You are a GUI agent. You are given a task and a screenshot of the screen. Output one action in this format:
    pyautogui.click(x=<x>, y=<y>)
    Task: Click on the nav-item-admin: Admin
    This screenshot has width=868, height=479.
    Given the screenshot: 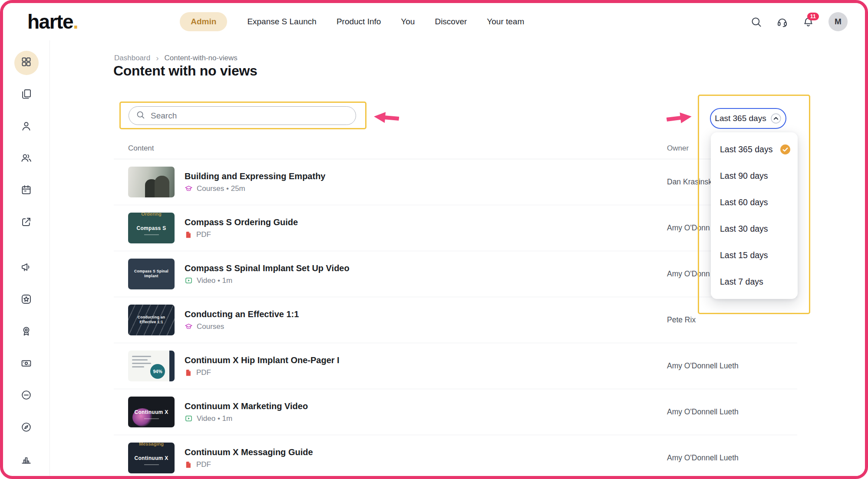 What is the action you would take?
    pyautogui.click(x=203, y=22)
    